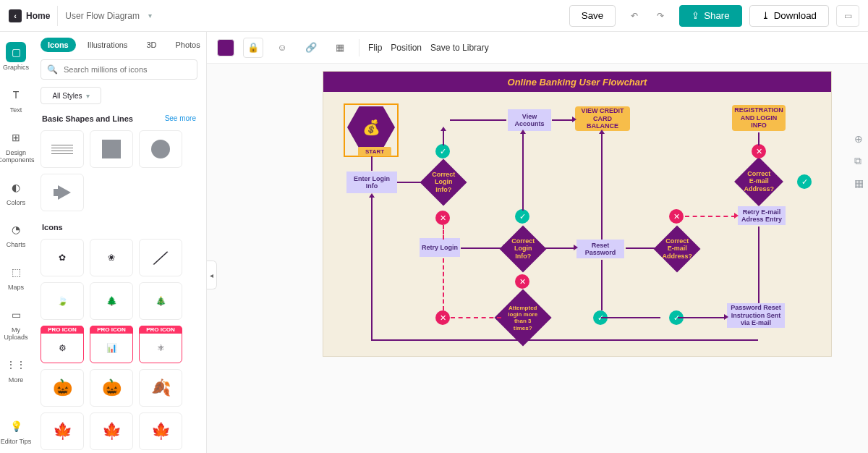 The width and height of the screenshot is (868, 453). Describe the element at coordinates (16, 52) in the screenshot. I see `graphics-icon: ▢` at that location.